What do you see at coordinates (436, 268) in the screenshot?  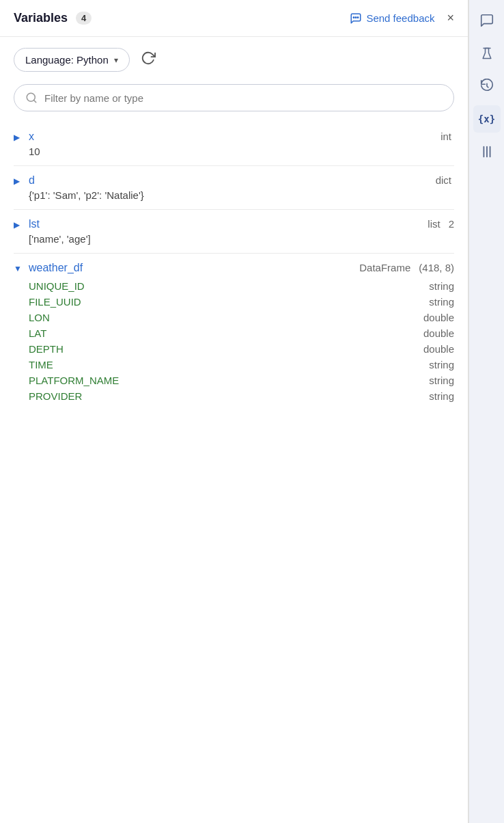 I see `var-extra-weather-df: (285, 5)` at bounding box center [436, 268].